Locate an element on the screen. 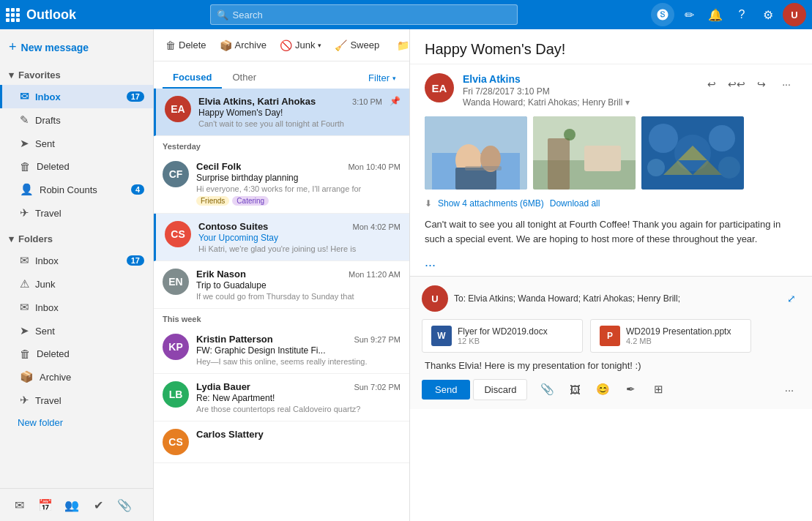  delete-button: 🗑 Delete is located at coordinates (186, 45).